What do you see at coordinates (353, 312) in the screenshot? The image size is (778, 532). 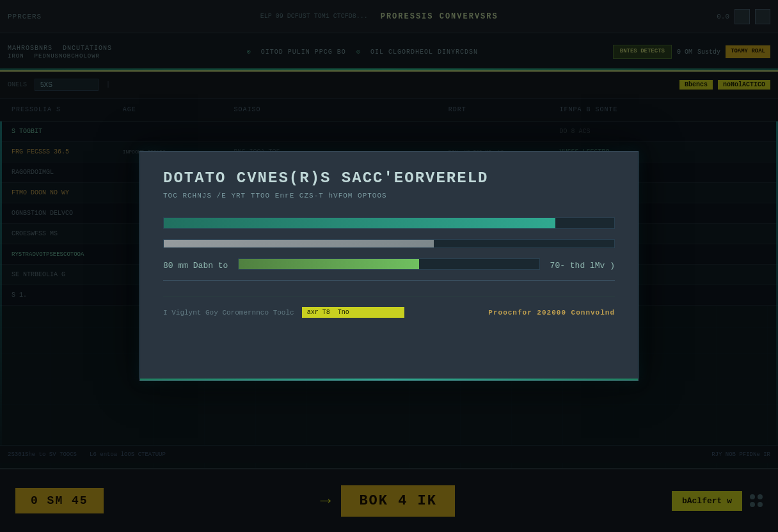 I see `footer-input` at bounding box center [353, 312].